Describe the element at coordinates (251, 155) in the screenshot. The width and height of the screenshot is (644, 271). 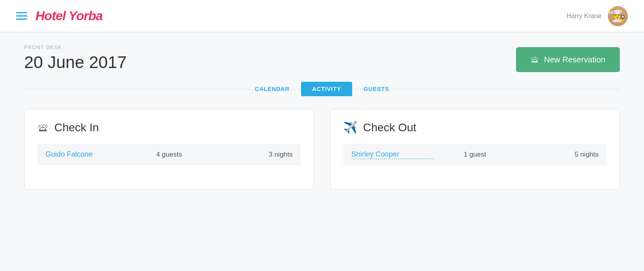
I see `checkin-nights-count: 3 nights` at that location.